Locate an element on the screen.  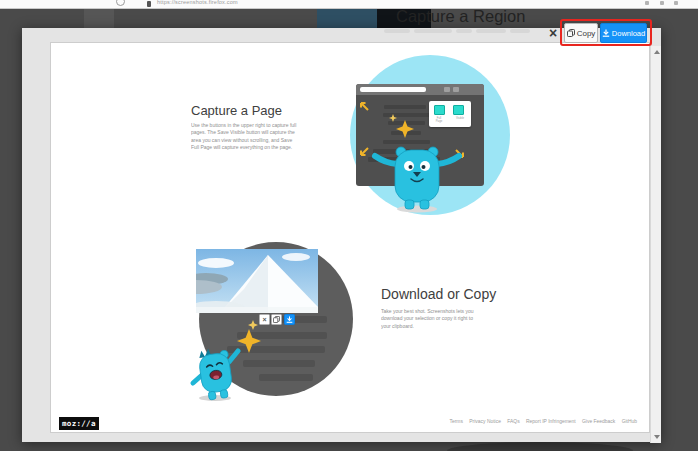
browser-address-bar: https://screenshots.firefox.com is located at coordinates (349, 4).